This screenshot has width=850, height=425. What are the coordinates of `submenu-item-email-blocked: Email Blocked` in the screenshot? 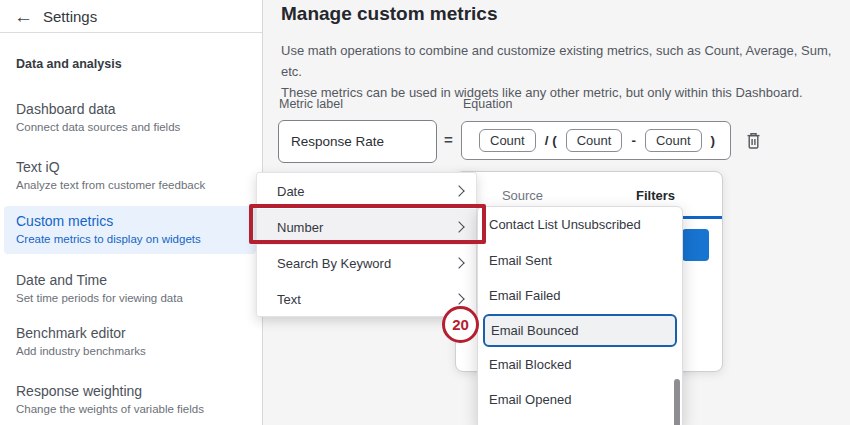 It's located at (580, 365).